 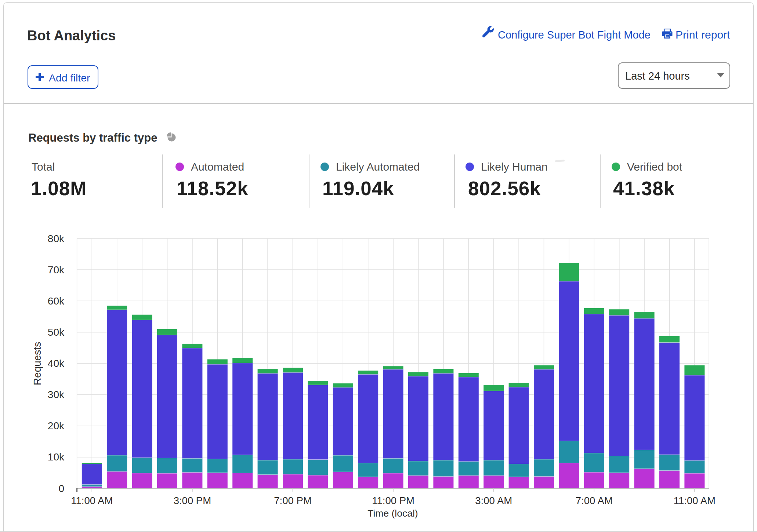 What do you see at coordinates (56, 395) in the screenshot?
I see `svg-text: 30k` at bounding box center [56, 395].